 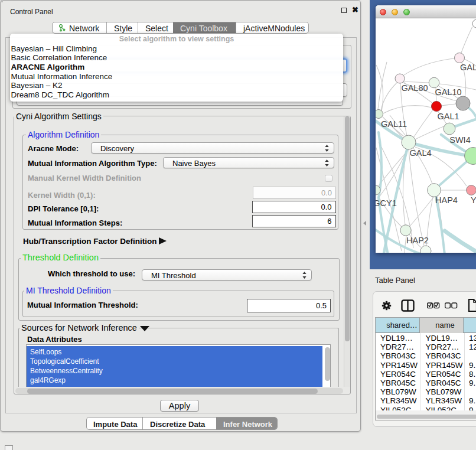 I want to click on svg-text: GAL1, so click(x=448, y=116).